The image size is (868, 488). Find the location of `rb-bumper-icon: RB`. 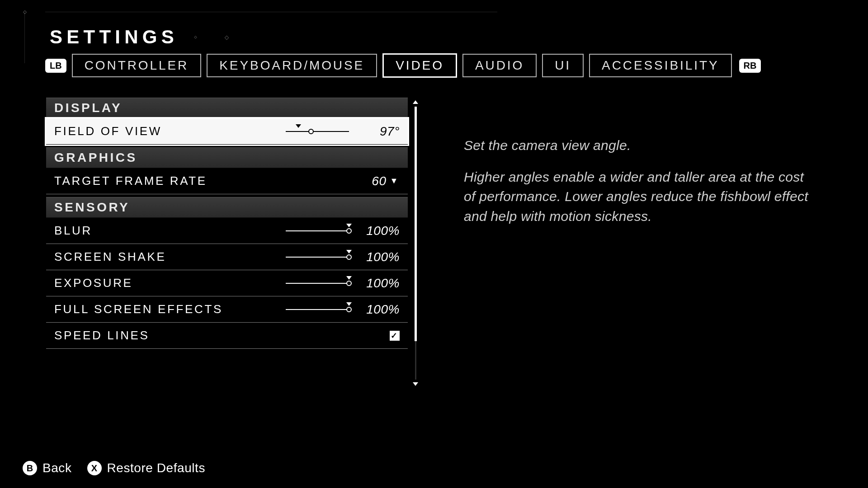

rb-bumper-icon: RB is located at coordinates (750, 66).